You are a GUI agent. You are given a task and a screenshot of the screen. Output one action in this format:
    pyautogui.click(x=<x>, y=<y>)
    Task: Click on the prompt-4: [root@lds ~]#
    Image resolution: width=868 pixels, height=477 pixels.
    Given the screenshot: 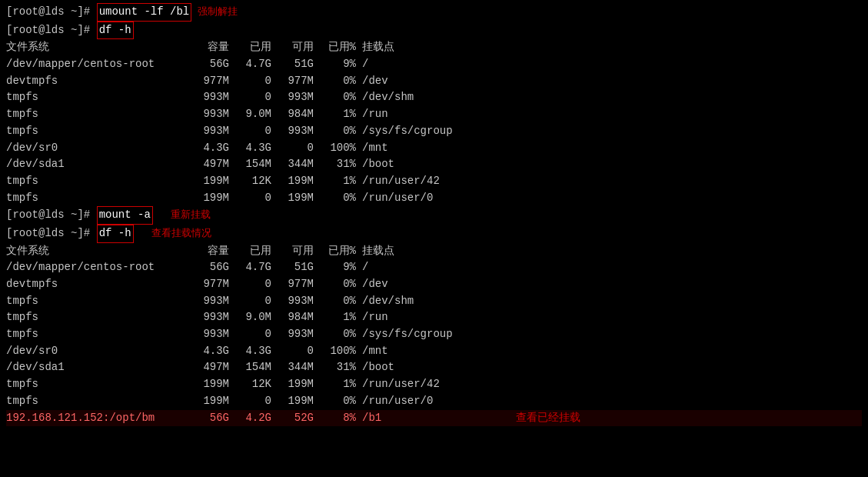 What is the action you would take?
    pyautogui.click(x=52, y=234)
    